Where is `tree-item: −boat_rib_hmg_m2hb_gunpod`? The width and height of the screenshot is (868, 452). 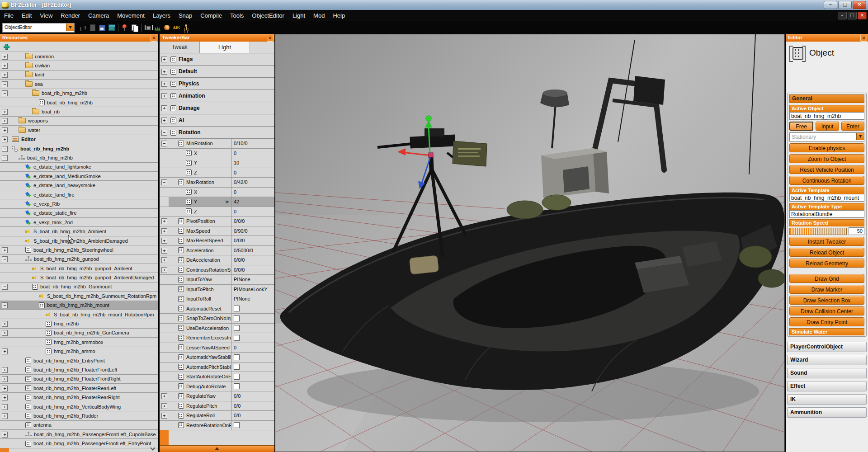
tree-item: −boat_rib_hmg_m2hb_gunpod is located at coordinates (79, 259).